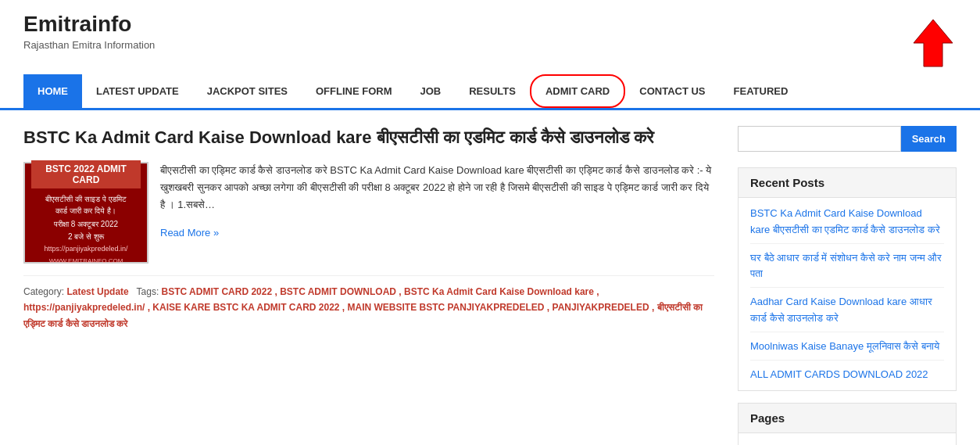 The height and width of the screenshot is (445, 980). What do you see at coordinates (672, 91) in the screenshot?
I see `nav-contact-us: CONTACT US` at bounding box center [672, 91].